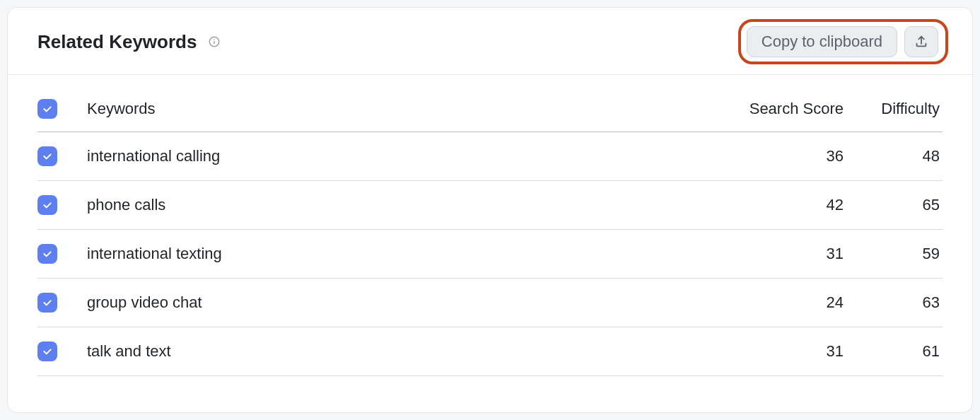  What do you see at coordinates (490, 205) in the screenshot?
I see `table-row: phone calls4265` at bounding box center [490, 205].